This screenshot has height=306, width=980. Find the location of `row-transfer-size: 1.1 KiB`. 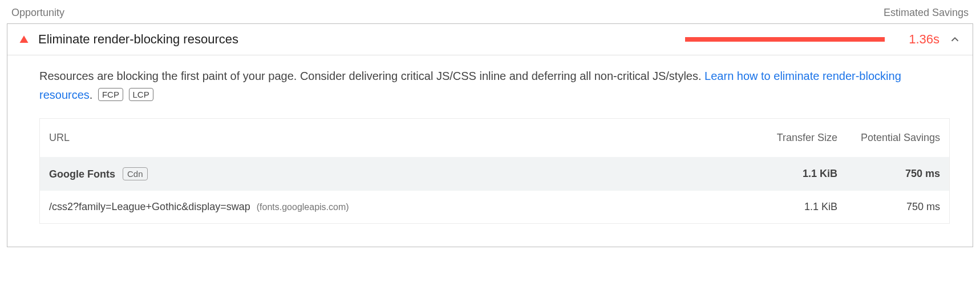

row-transfer-size: 1.1 KiB is located at coordinates (795, 207).